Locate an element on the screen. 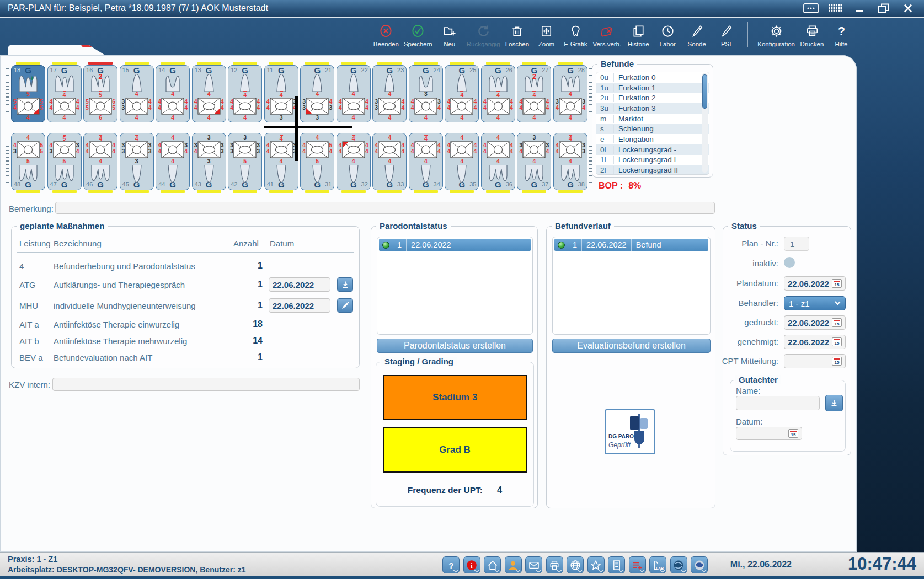 Image resolution: width=924 pixels, height=579 pixels. befunde-scrollbar is located at coordinates (705, 123).